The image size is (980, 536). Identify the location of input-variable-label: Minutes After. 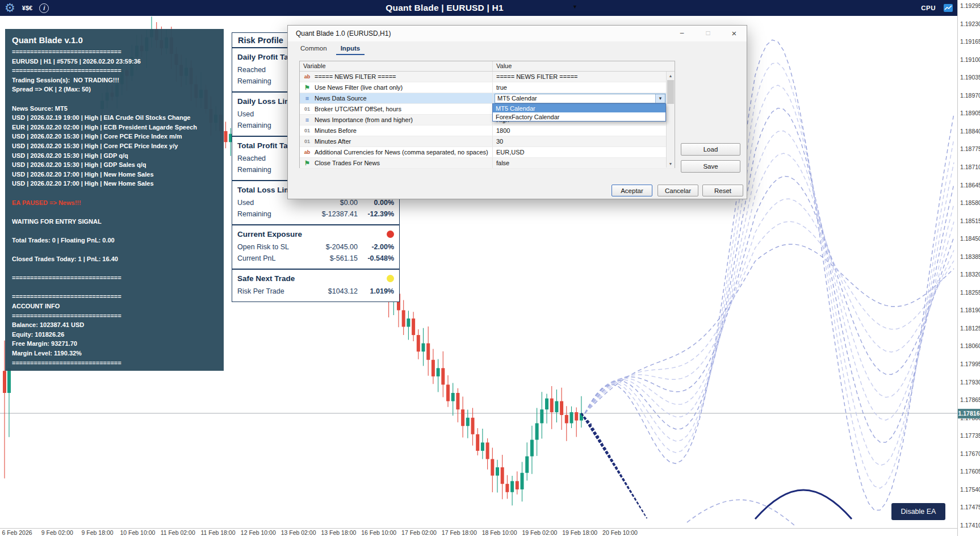
(333, 141).